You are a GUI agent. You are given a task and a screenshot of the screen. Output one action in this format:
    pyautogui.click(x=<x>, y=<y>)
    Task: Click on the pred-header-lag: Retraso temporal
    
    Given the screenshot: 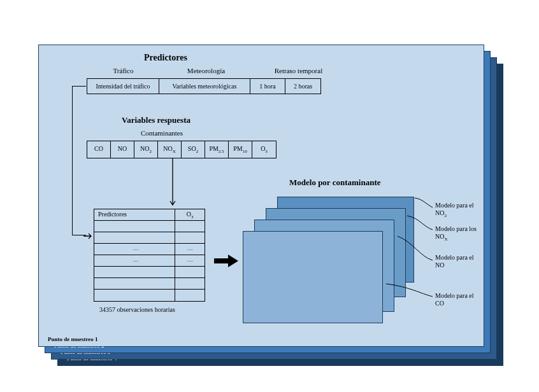 What is the action you would take?
    pyautogui.click(x=298, y=71)
    